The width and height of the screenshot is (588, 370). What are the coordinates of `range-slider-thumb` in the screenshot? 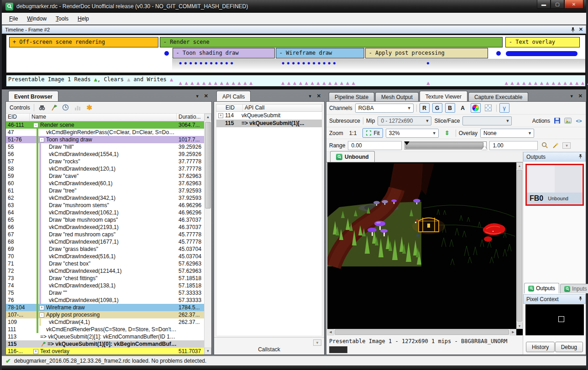 It's located at (445, 146).